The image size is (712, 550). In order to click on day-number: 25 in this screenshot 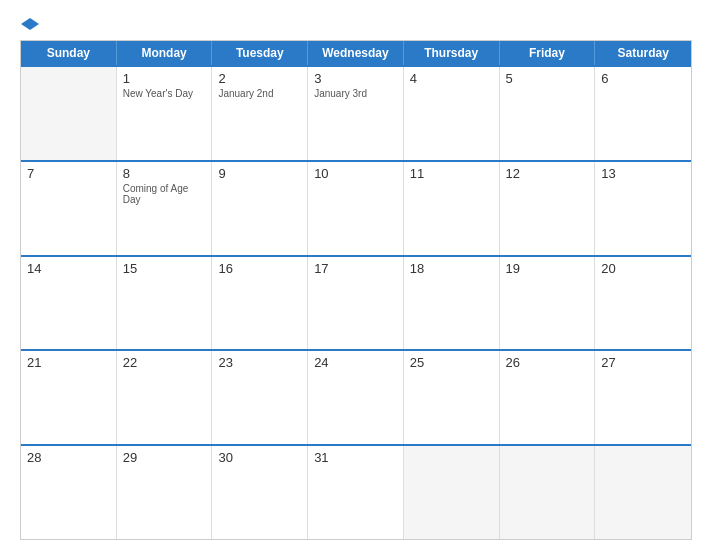, I will do `click(452, 362)`.